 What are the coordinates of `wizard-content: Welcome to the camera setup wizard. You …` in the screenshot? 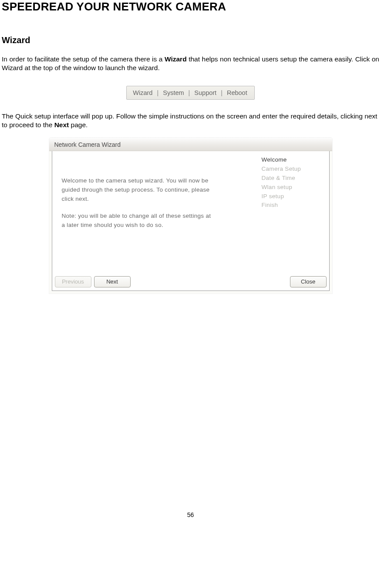 It's located at (156, 213).